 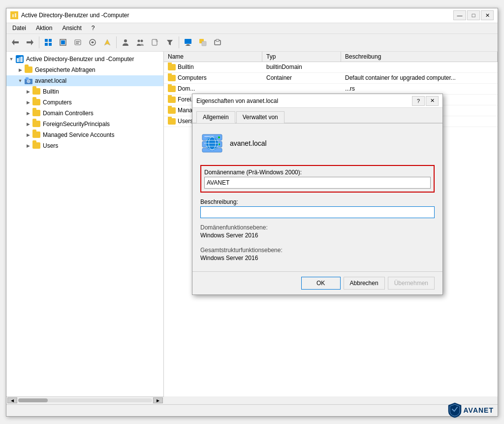 What do you see at coordinates (30, 42) in the screenshot?
I see `forward-button` at bounding box center [30, 42].